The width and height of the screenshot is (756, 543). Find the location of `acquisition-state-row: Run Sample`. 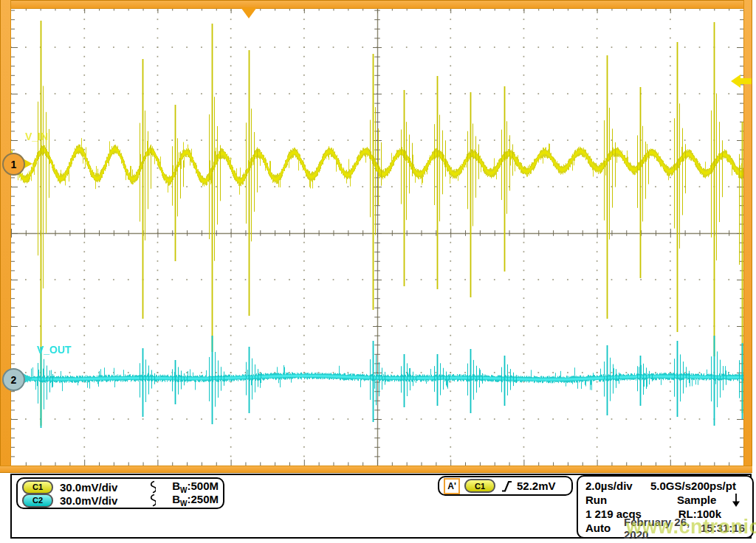

acquisition-state-row: Run Sample is located at coordinates (665, 500).